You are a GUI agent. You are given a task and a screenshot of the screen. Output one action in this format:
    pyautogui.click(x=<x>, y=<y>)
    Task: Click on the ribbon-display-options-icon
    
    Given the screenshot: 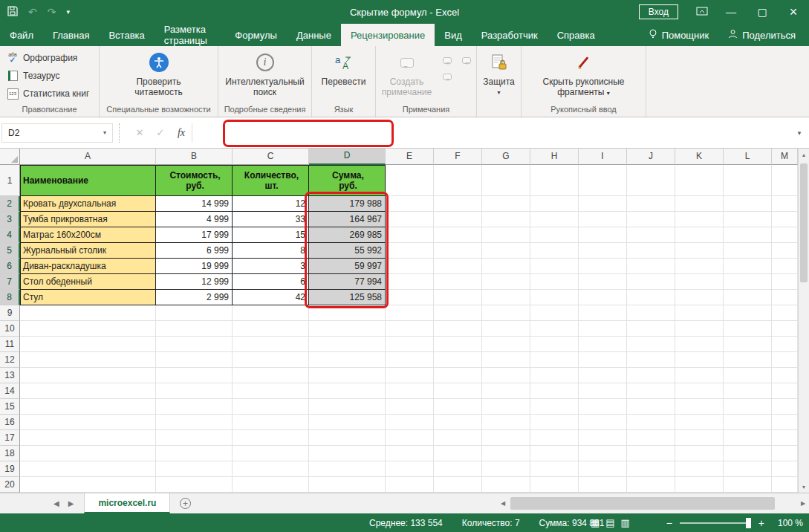 What is the action you would take?
    pyautogui.click(x=702, y=12)
    